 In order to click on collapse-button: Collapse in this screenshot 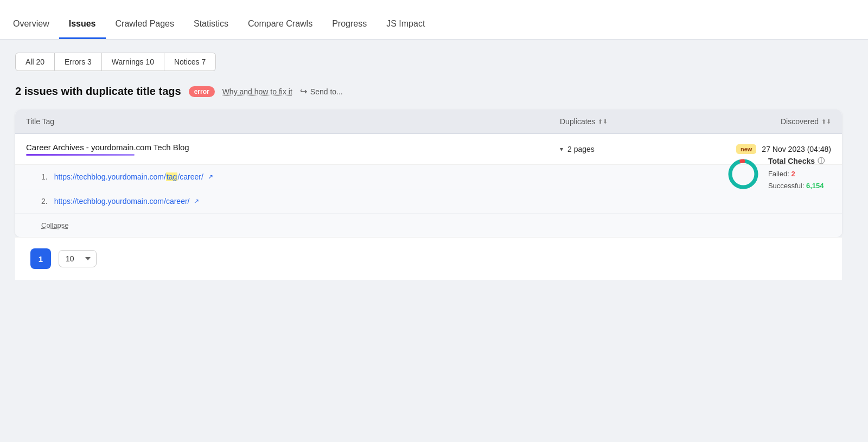, I will do `click(429, 226)`.